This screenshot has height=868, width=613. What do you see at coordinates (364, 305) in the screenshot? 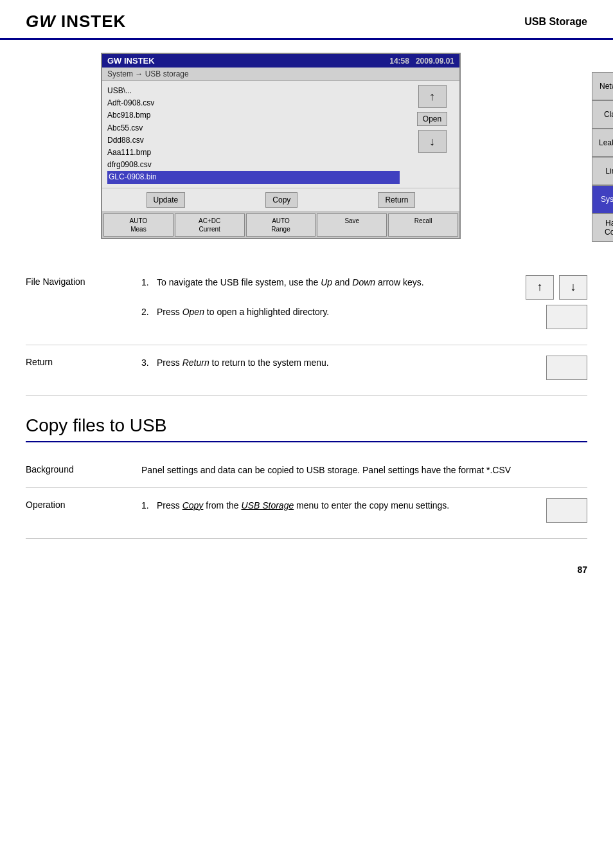
I see `file-navigation-content: To navigate the USB file system, use the…` at bounding box center [364, 305].